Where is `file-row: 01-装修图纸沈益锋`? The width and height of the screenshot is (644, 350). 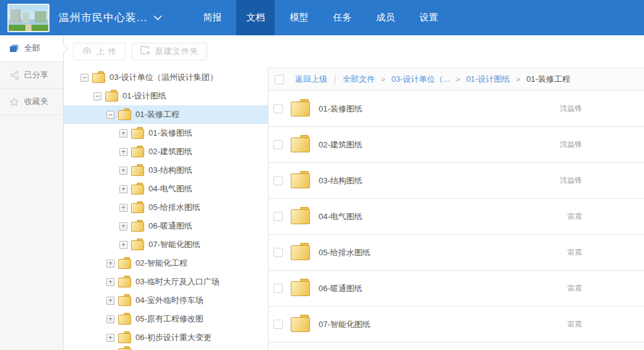
file-row: 01-装修图纸沈益锋 is located at coordinates (457, 109).